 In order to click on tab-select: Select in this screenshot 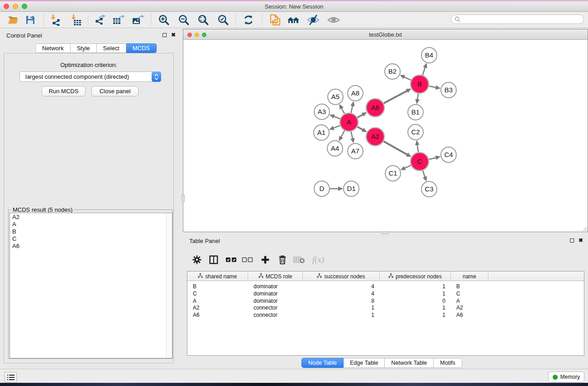, I will do `click(111, 48)`.